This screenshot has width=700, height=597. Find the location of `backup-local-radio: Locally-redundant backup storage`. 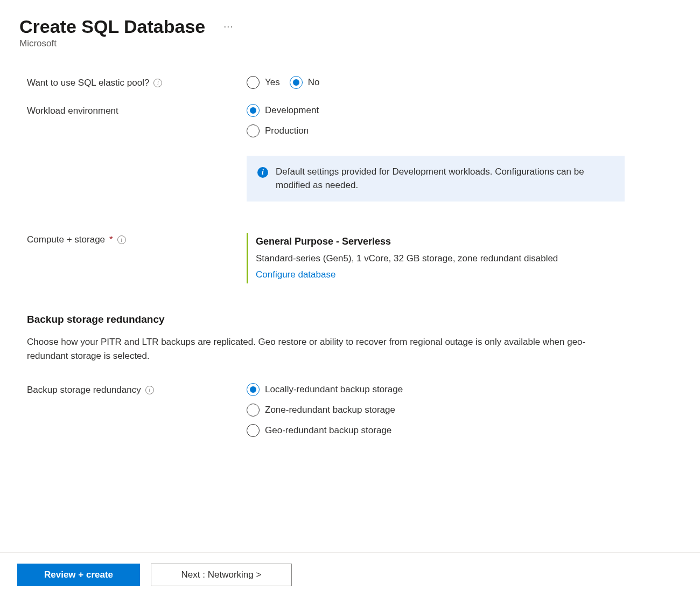

backup-local-radio: Locally-redundant backup storage is located at coordinates (465, 390).